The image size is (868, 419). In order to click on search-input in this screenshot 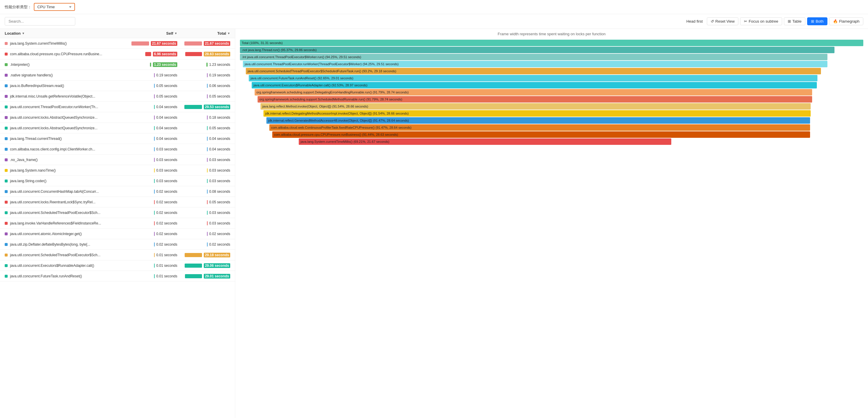, I will do `click(40, 22)`.